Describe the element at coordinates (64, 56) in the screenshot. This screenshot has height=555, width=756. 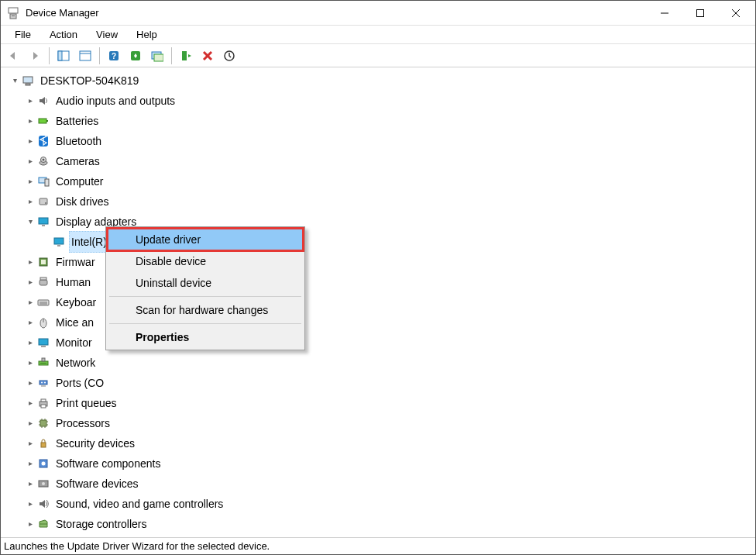
I see `toolbar-show-tree-button` at that location.